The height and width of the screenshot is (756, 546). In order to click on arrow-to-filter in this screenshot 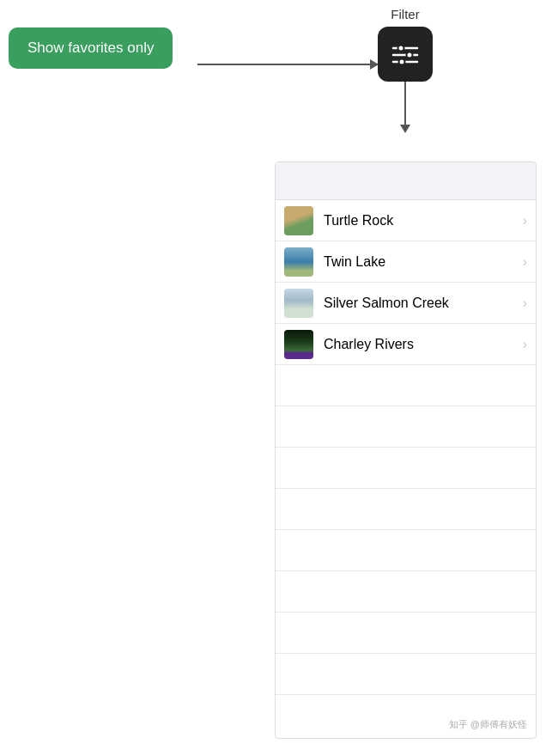, I will do `click(288, 64)`.